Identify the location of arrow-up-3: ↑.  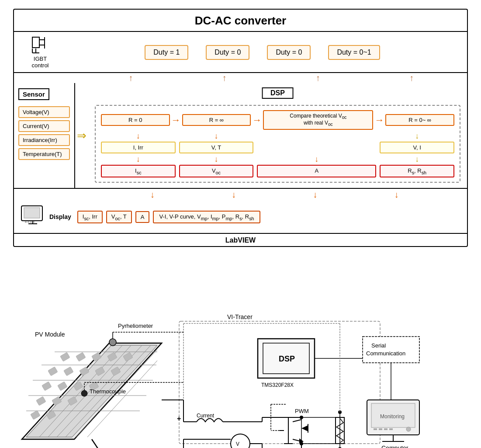
(318, 78).